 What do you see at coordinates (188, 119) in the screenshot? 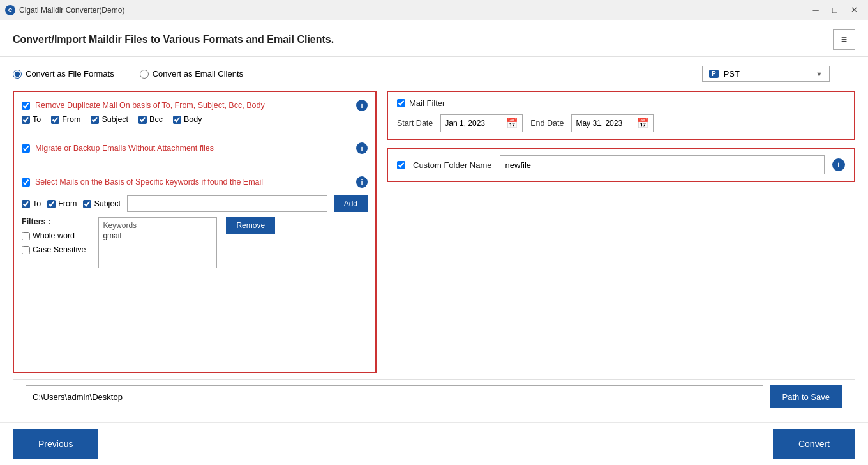
I see `cb-body: Body` at bounding box center [188, 119].